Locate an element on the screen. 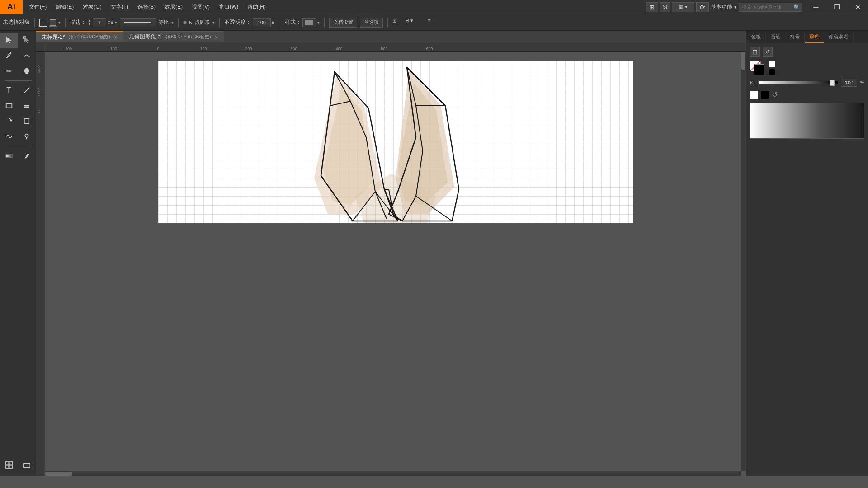 This screenshot has width=868, height=488. sync-icon: ⟳ is located at coordinates (703, 7).